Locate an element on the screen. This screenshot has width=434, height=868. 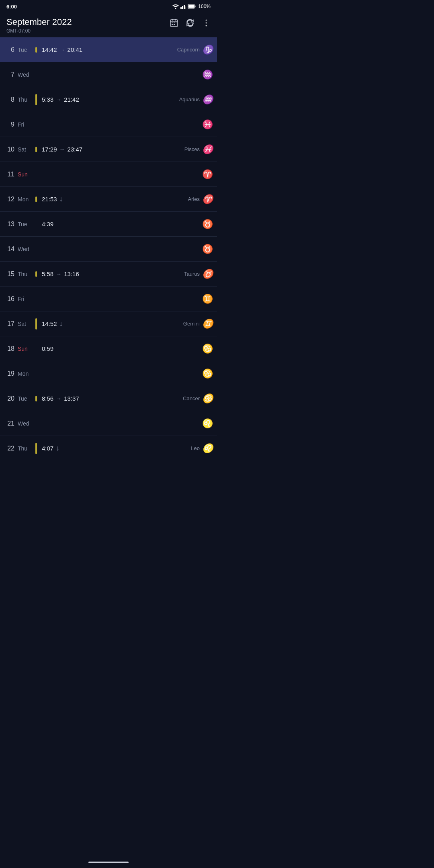
day-row: 11Sun♈ is located at coordinates (108, 174).